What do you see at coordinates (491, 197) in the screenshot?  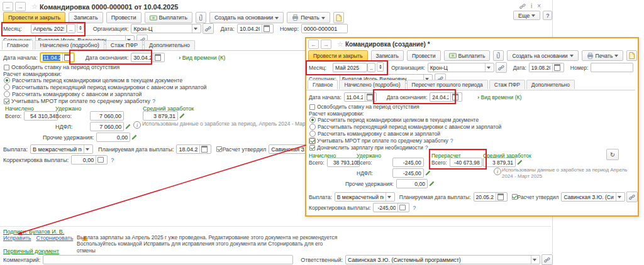 I see `planned-date-field: 20.05.2025` at bounding box center [491, 197].